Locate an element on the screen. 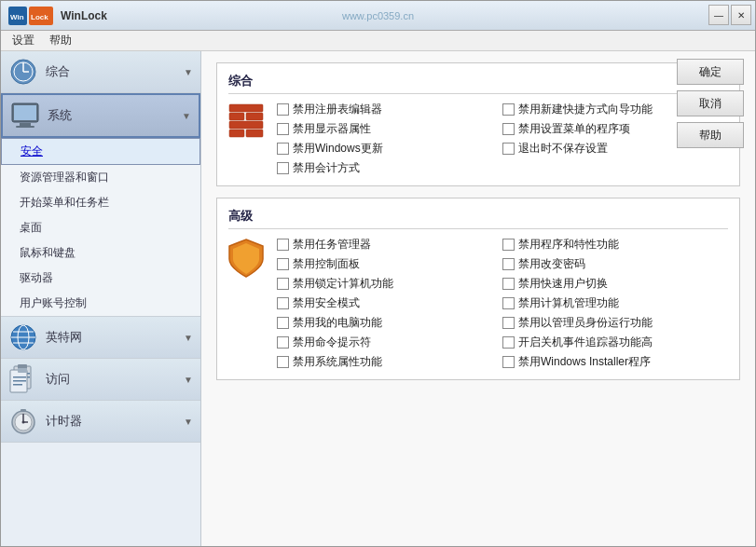 Image resolution: width=756 pixels, height=547 pixels. cancel-button: 取消 is located at coordinates (710, 103).